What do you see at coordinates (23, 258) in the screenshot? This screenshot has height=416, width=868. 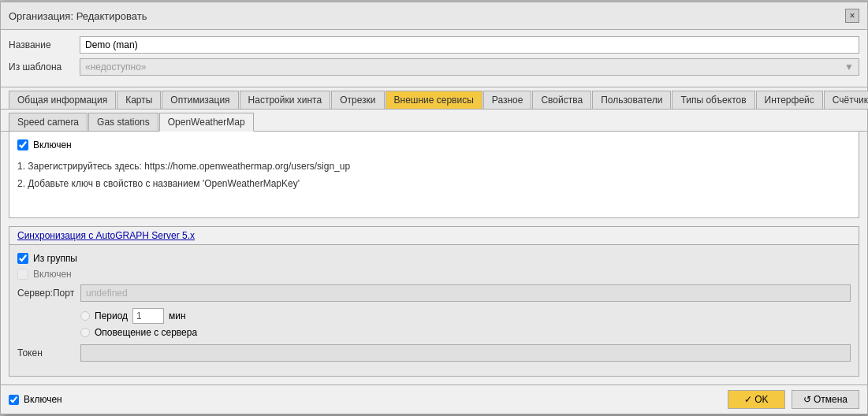 I see `from-group-checkbox` at bounding box center [23, 258].